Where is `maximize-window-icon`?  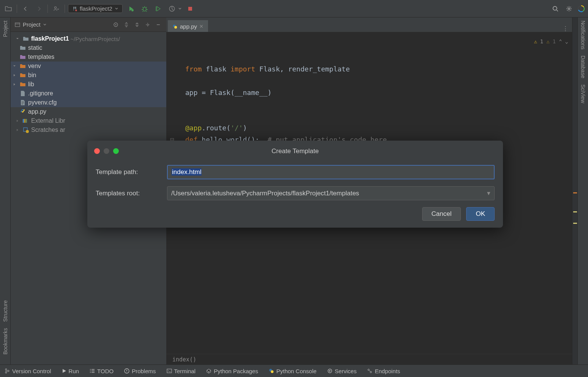 maximize-window-icon is located at coordinates (116, 151).